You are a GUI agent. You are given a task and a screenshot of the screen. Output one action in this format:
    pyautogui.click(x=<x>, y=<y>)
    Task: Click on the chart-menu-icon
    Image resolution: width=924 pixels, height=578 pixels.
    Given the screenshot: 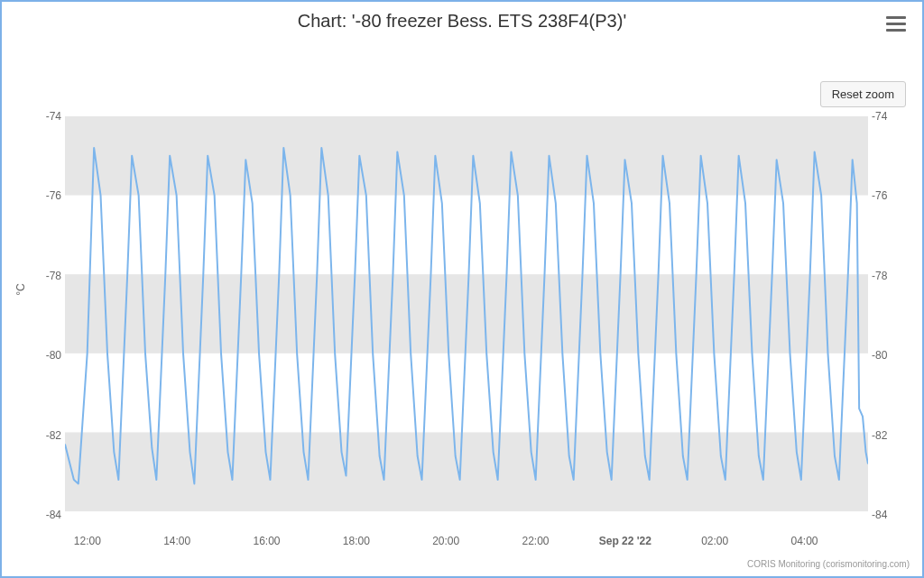 What is the action you would take?
    pyautogui.click(x=896, y=24)
    